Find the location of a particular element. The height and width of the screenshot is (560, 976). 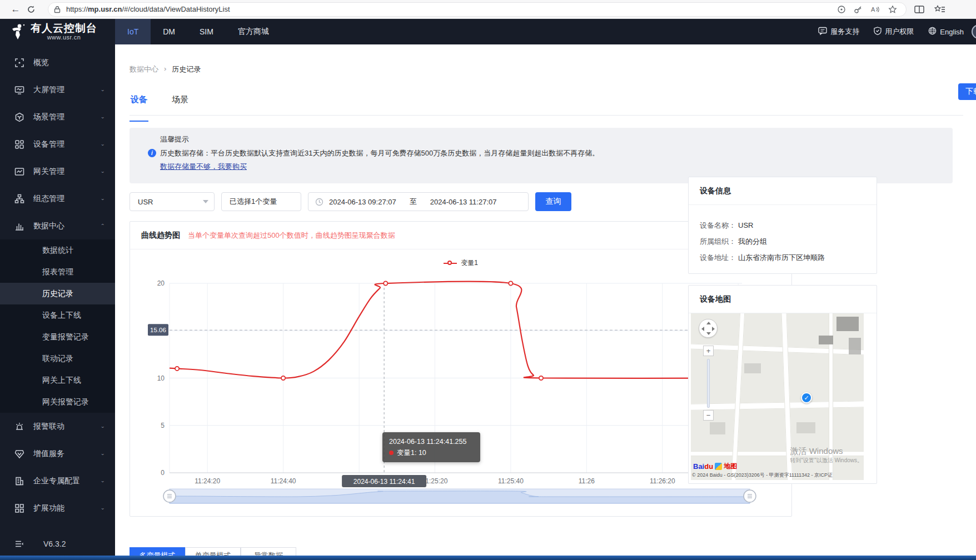

sidebar-item-报警联动: 报警联动⌄ is located at coordinates (58, 427).